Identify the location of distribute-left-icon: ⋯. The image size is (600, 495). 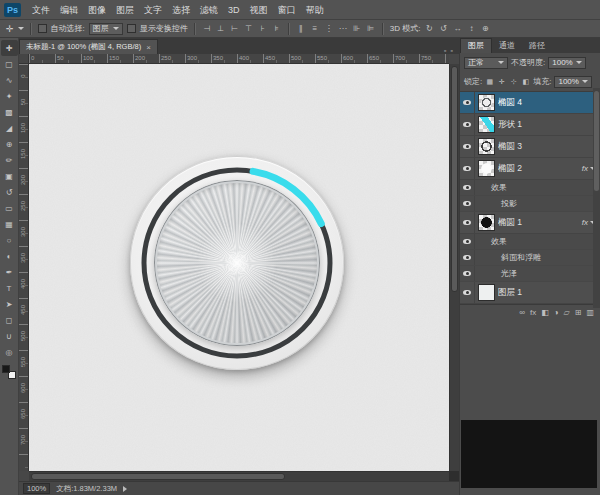
(343, 28).